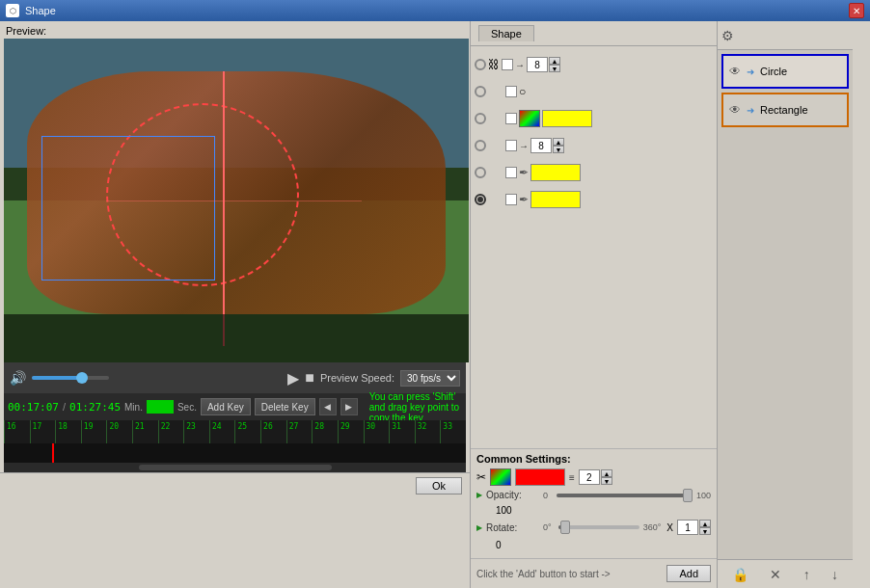 This screenshot has height=588, width=870. Describe the element at coordinates (235, 485) in the screenshot. I see `bottom-bar: Ok` at that location.